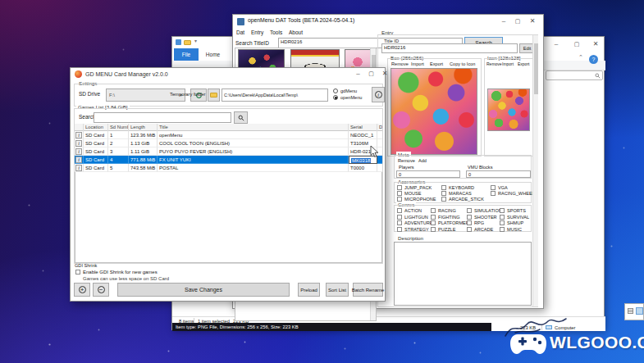 The width and height of the screenshot is (644, 363). What do you see at coordinates (556, 44) in the screenshot?
I see `explorer-minimize-button: –` at bounding box center [556, 44].